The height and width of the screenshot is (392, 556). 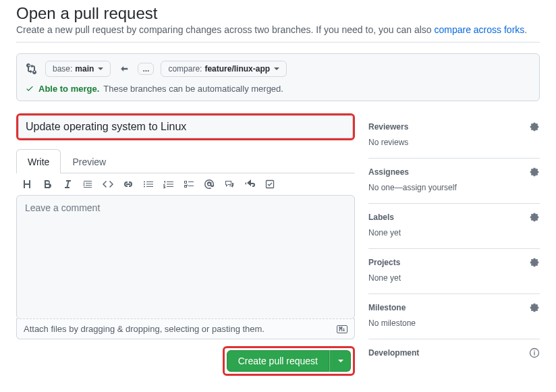 I want to click on sidebar-development: Development, so click(x=454, y=349).